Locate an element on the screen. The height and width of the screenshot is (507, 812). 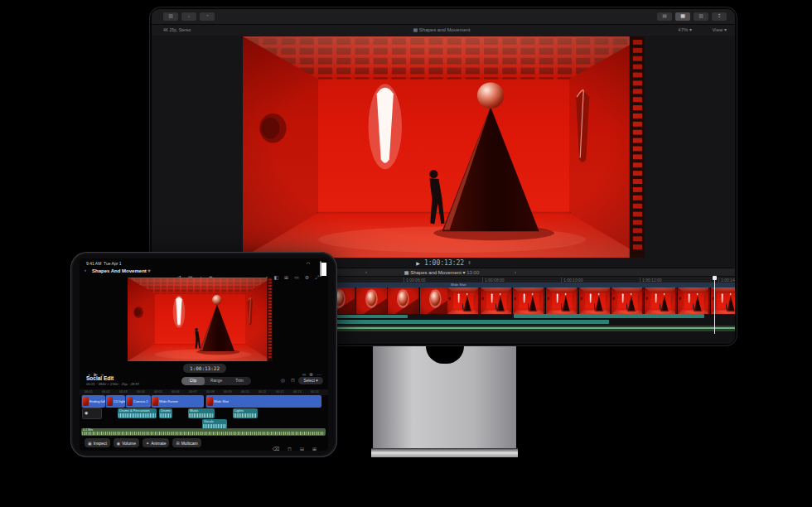
button-icon: ◉ is located at coordinates (118, 443).